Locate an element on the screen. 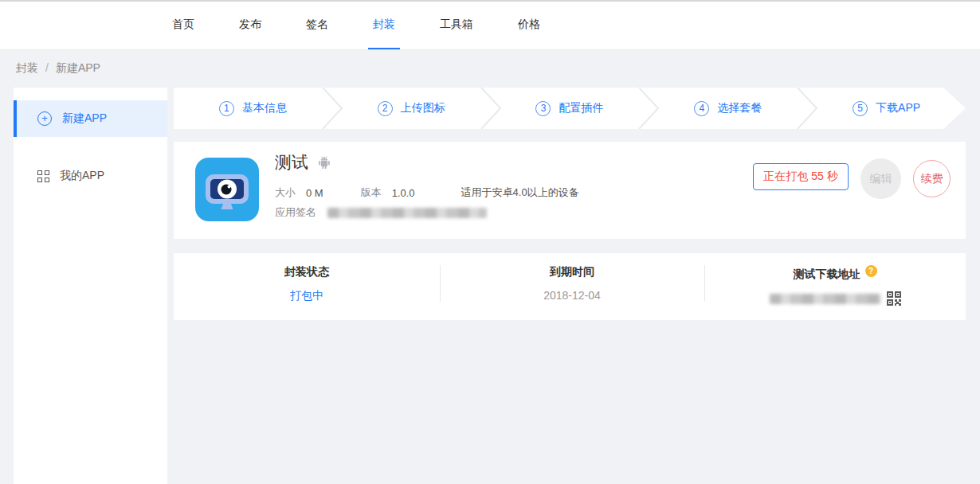 This screenshot has height=484, width=980. step-number-icon: 3 is located at coordinates (543, 108).